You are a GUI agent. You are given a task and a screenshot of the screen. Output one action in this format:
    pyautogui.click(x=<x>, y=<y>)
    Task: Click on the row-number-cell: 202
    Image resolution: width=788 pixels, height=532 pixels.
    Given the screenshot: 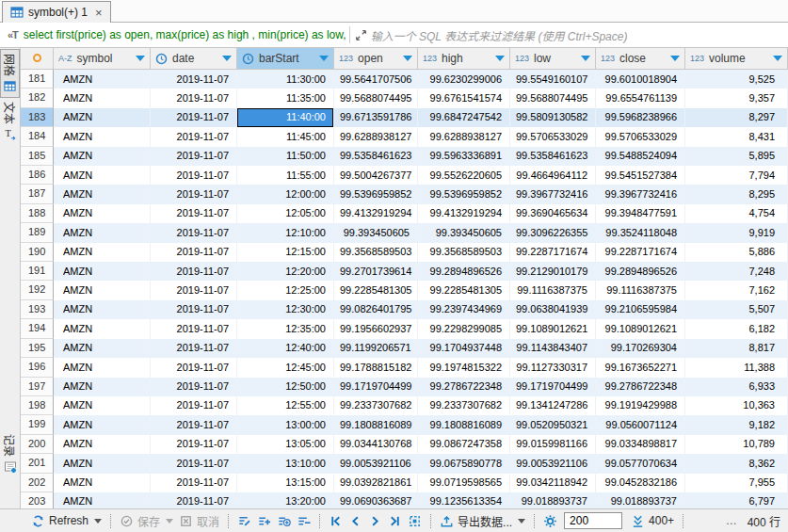 What is the action you would take?
    pyautogui.click(x=38, y=483)
    